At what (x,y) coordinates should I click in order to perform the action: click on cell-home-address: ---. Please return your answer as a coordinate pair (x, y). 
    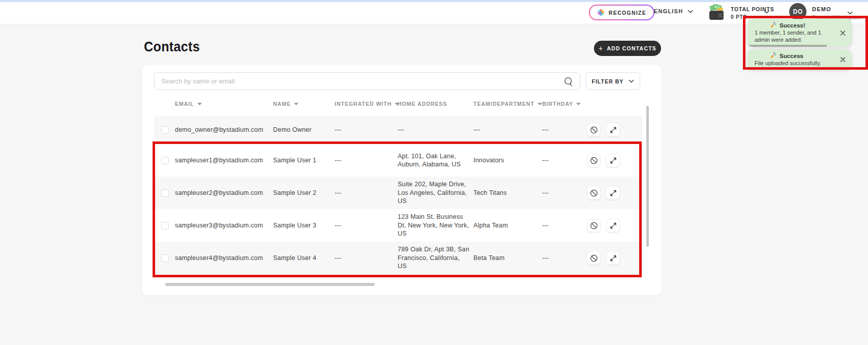
    Looking at the image, I should click on (434, 130).